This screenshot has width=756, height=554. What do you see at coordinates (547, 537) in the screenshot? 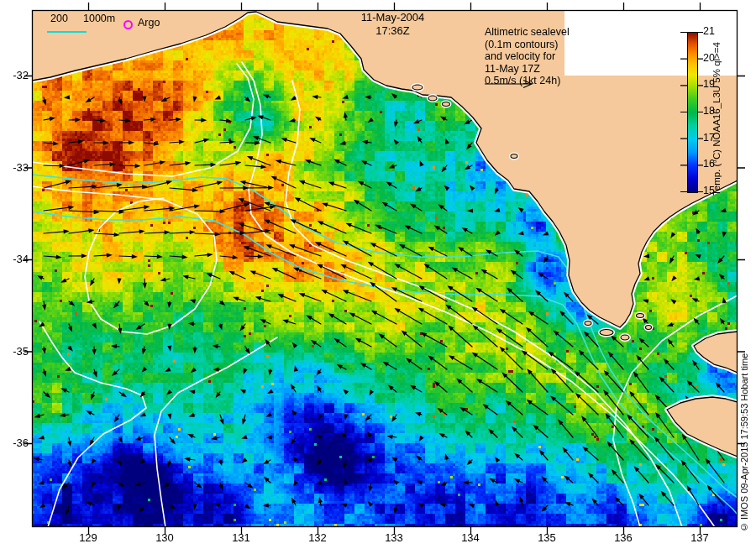
I see `x-tick-label: 135` at bounding box center [547, 537].